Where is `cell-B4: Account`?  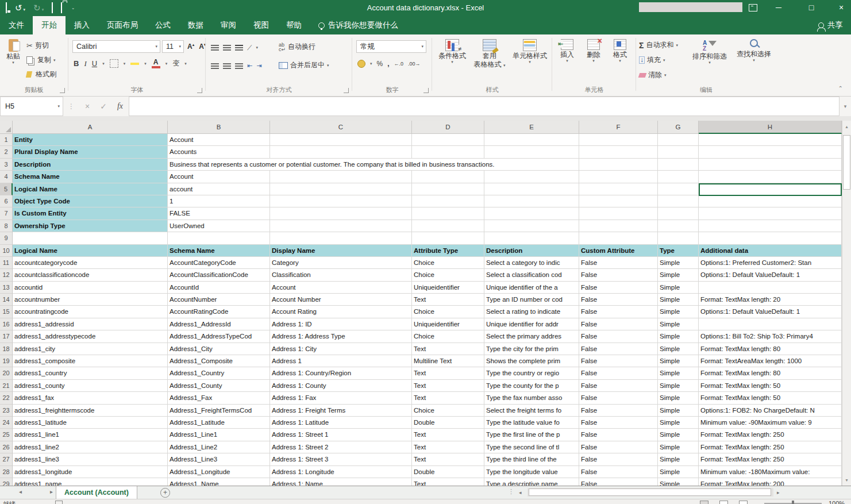
cell-B4: Account is located at coordinates (219, 177).